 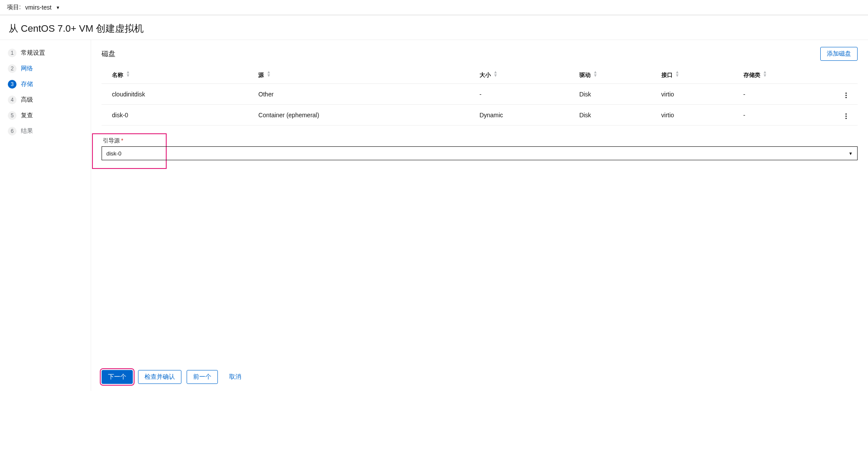 I want to click on step-result: 6 结果, so click(x=45, y=131).